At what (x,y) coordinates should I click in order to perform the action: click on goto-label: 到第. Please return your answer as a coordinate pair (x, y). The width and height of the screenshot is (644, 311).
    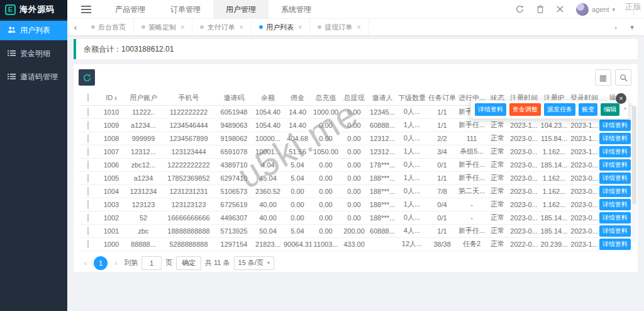
    Looking at the image, I should click on (131, 263).